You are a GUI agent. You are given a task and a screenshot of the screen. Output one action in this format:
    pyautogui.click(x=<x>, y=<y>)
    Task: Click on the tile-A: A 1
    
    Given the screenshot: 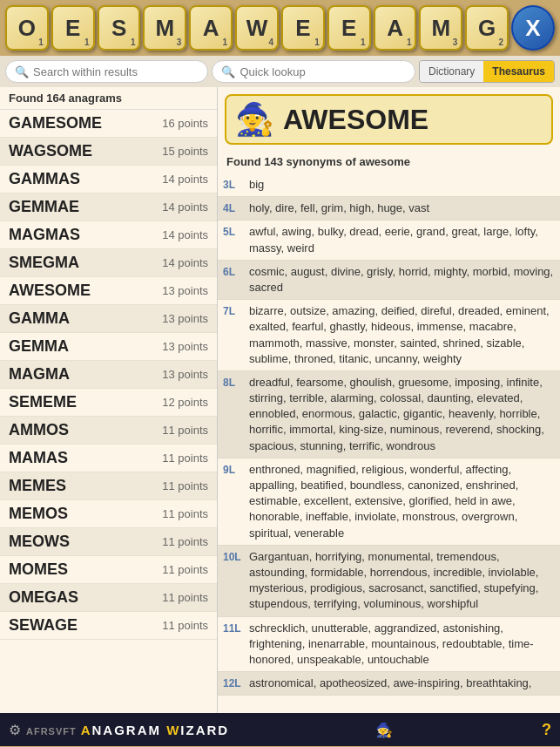 What is the action you would take?
    pyautogui.click(x=211, y=28)
    